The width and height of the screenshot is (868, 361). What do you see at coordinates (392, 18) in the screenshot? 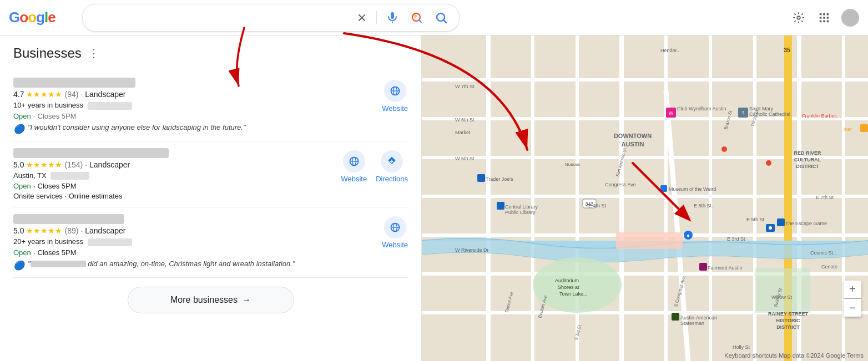
I see `microphone-icon` at bounding box center [392, 18].